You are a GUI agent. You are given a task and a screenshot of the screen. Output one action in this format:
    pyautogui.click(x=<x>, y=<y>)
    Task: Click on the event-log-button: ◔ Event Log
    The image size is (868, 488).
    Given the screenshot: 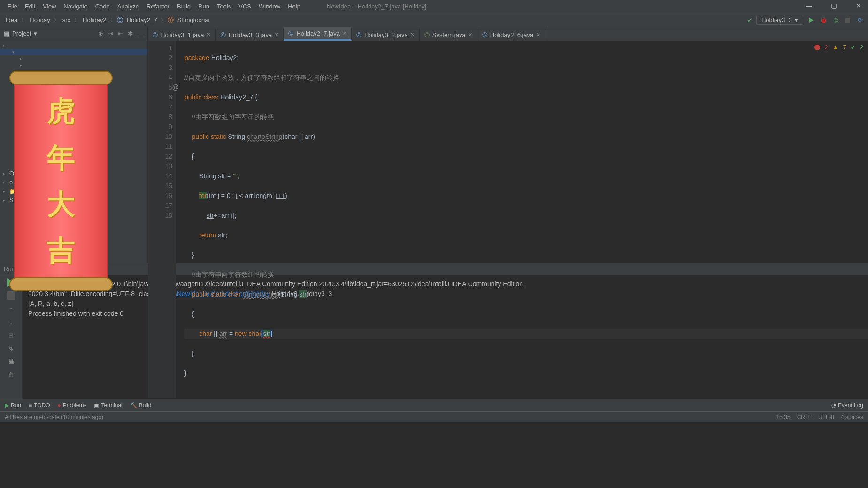 What is the action you would take?
    pyautogui.click(x=847, y=405)
    